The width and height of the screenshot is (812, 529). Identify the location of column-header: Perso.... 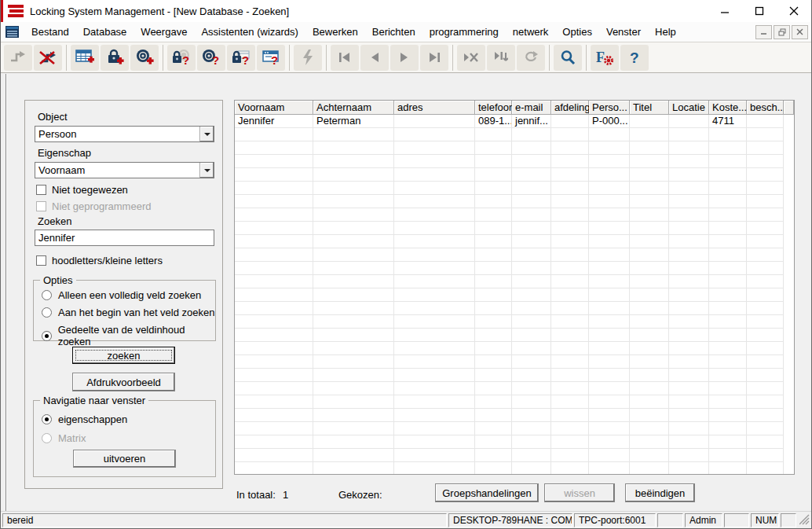
(609, 108).